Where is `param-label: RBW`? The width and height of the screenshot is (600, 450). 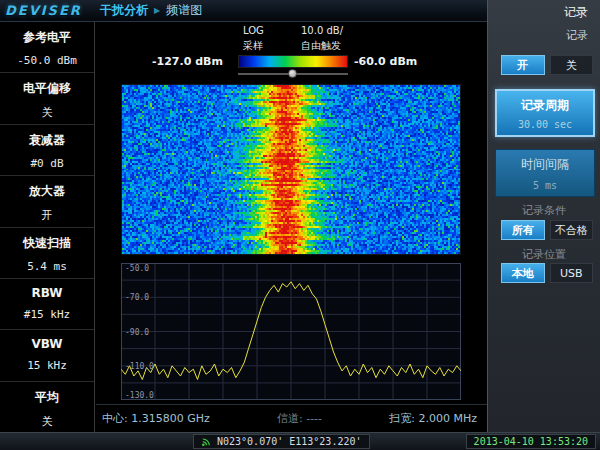 param-label: RBW is located at coordinates (47, 290).